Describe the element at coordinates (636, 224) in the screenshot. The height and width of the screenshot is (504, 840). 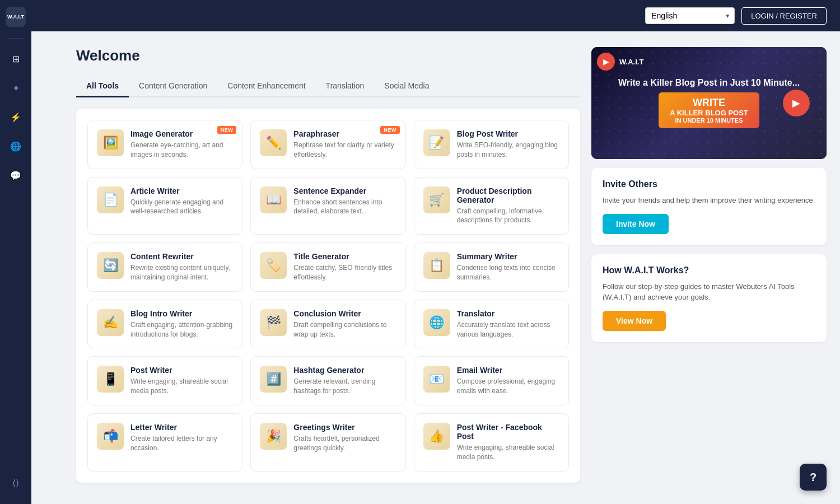
I see `invite-now-button: Invite Now` at that location.